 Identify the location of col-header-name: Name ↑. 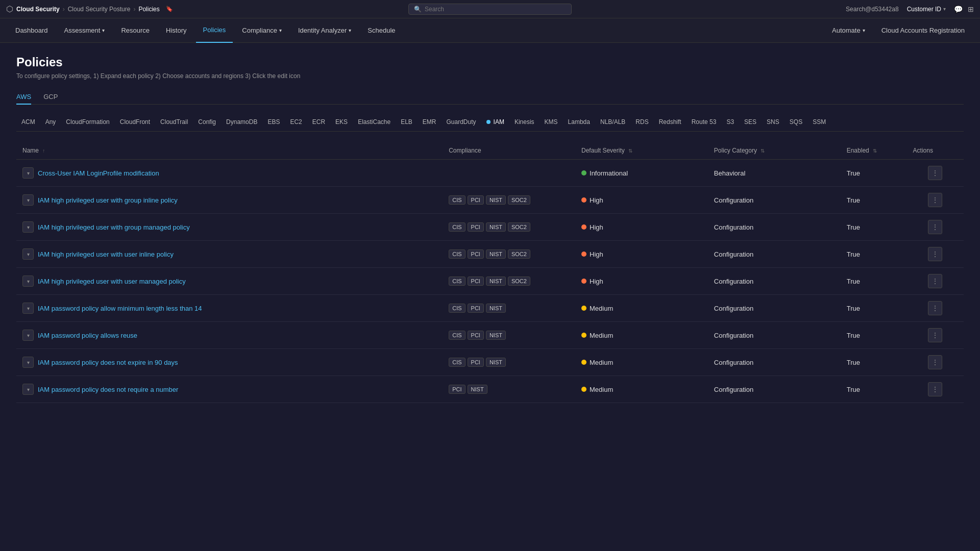
(230, 151).